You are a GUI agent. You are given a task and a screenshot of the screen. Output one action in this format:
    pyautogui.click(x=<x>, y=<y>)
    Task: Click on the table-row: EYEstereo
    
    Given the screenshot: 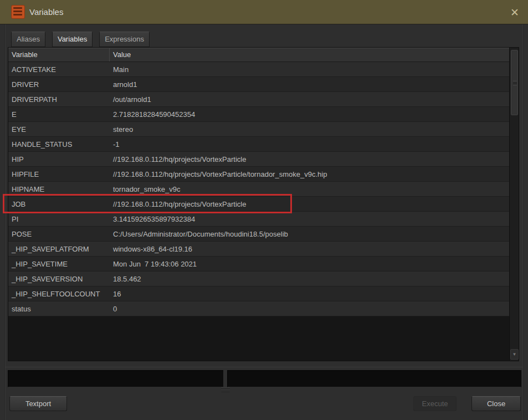 What is the action you would take?
    pyautogui.click(x=259, y=130)
    